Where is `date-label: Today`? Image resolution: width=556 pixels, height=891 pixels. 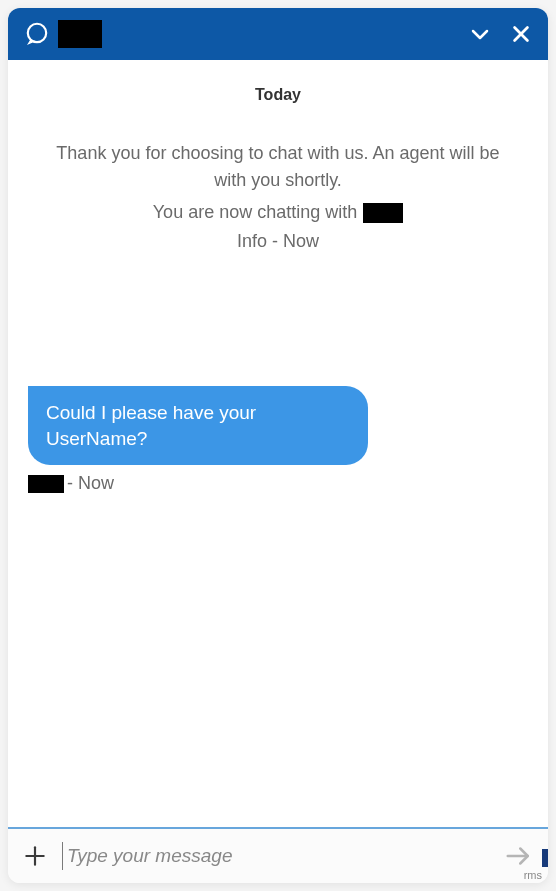
date-label: Today is located at coordinates (278, 95).